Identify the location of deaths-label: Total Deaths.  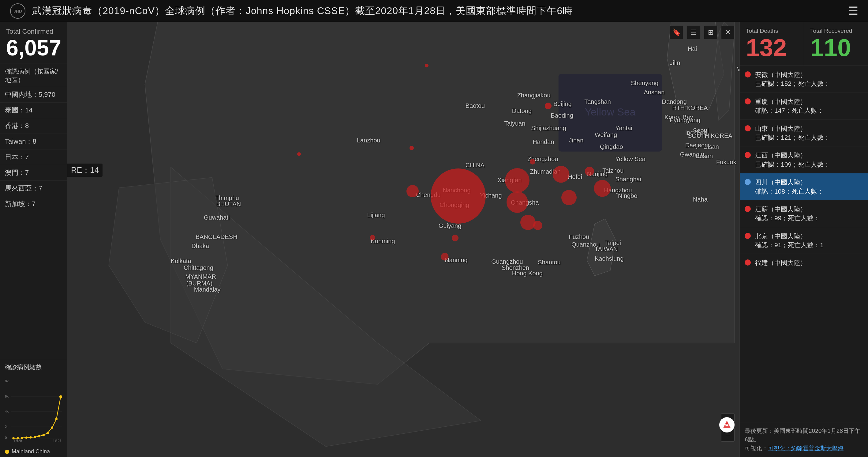
(772, 31).